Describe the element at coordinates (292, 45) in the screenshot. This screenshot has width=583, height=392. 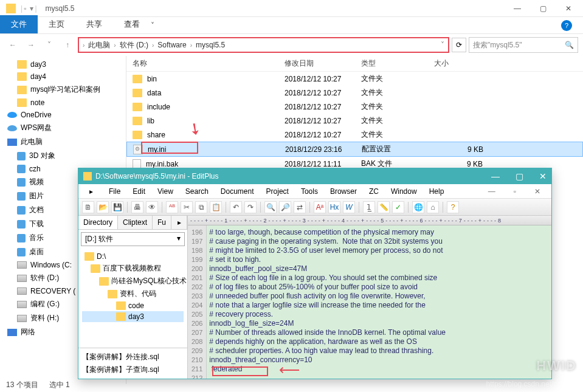
I see `address-row: ← → ˅ ↑ › 此电脑› 软件 (D:)› Software› mysql5…` at that location.